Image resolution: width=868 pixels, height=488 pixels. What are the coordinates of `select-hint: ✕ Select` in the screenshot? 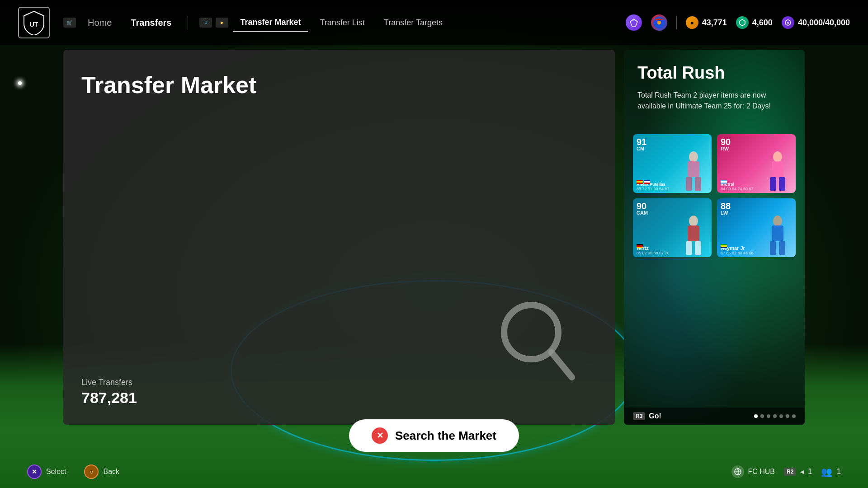 It's located at (47, 472).